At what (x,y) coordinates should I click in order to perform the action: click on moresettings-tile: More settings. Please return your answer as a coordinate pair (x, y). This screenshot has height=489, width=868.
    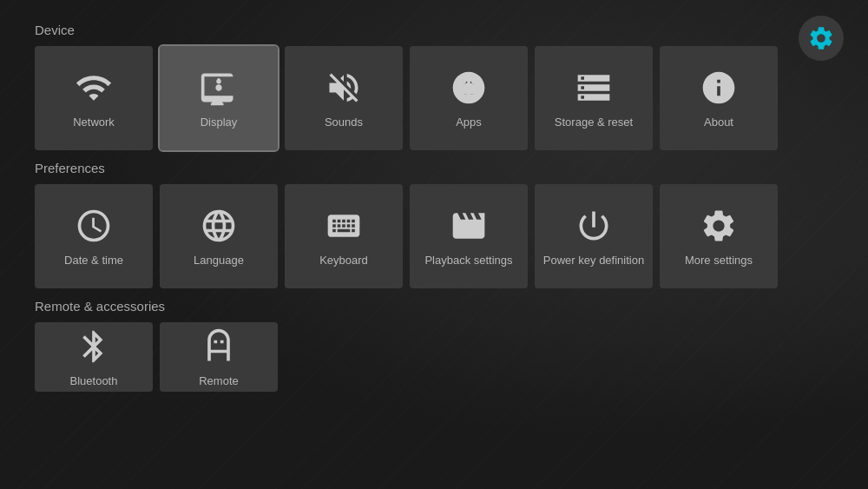
    Looking at the image, I should click on (719, 236).